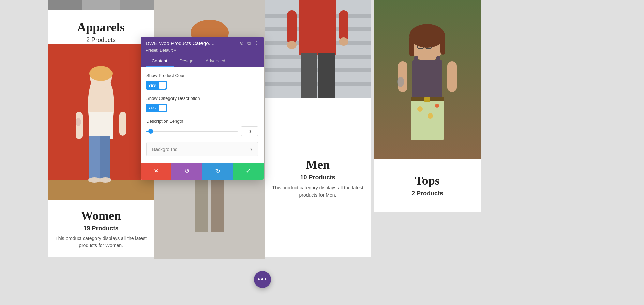  What do you see at coordinates (202, 85) in the screenshot?
I see `show-product-count-toggle: YES` at bounding box center [202, 85].